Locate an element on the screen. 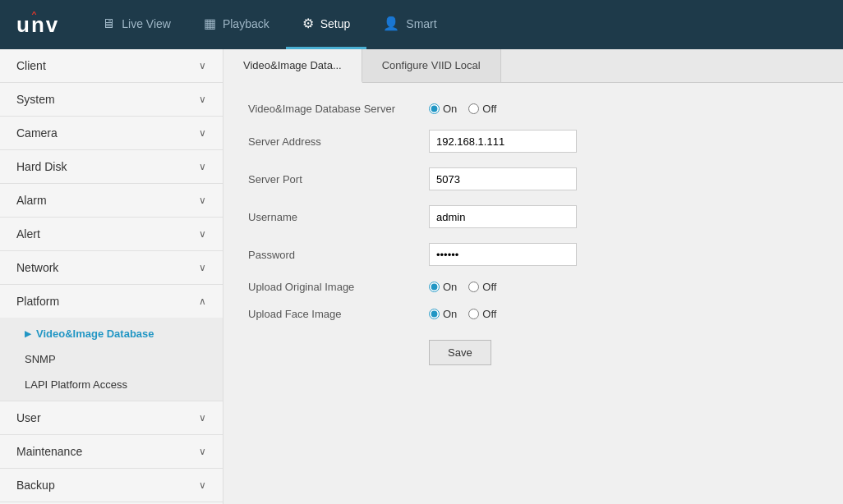 The height and width of the screenshot is (504, 843). sidebar-network-header: Network ∨ is located at coordinates (112, 268).